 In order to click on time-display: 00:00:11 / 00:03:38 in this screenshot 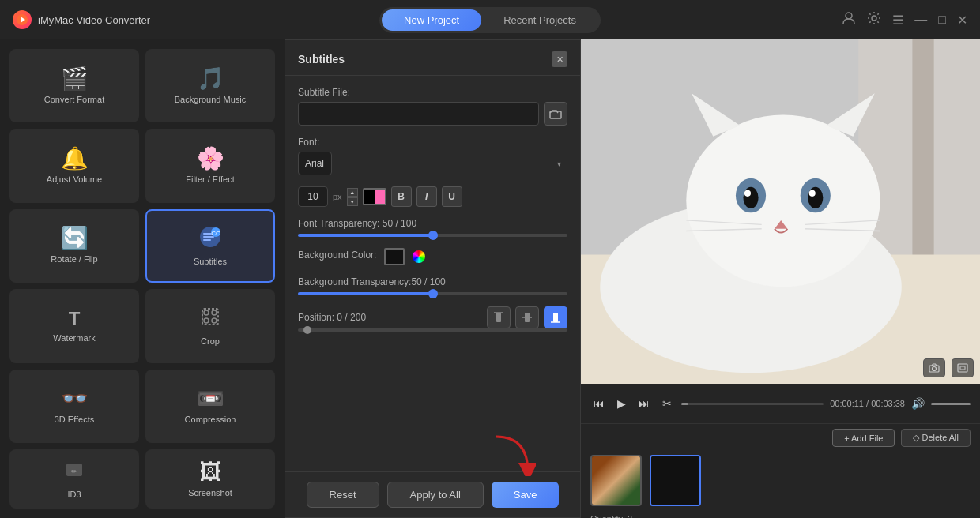, I will do `click(868, 404)`.